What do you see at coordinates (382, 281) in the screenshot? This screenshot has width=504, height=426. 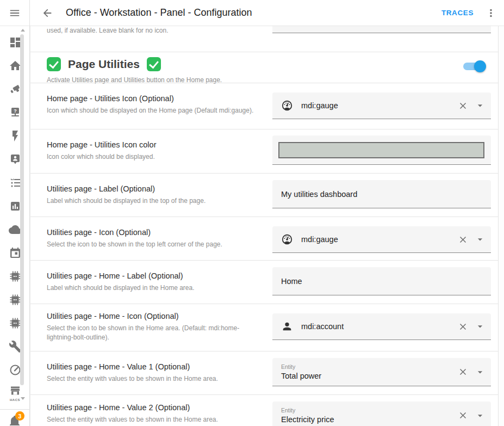 I see `text-input-field: Home` at bounding box center [382, 281].